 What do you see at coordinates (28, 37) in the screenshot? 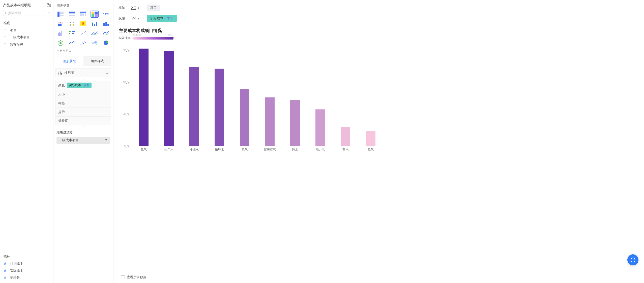
I see `dimension-item: T一级成本项目` at bounding box center [28, 37].